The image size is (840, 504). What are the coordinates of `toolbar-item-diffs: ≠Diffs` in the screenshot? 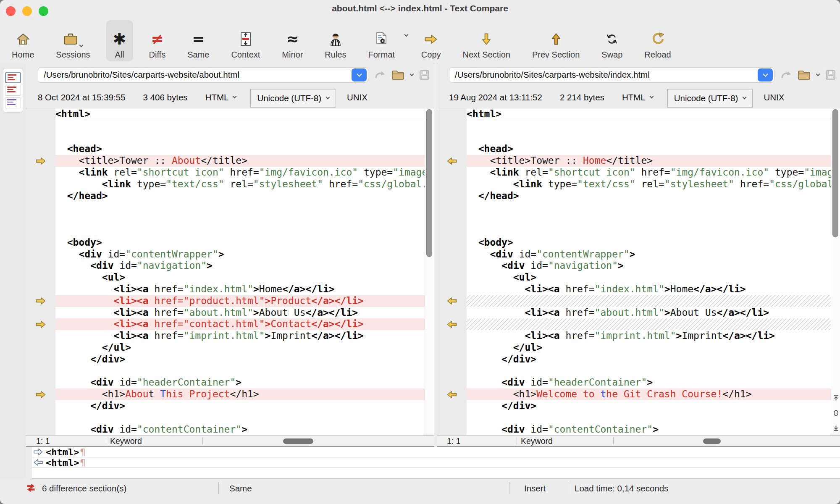 It's located at (158, 41).